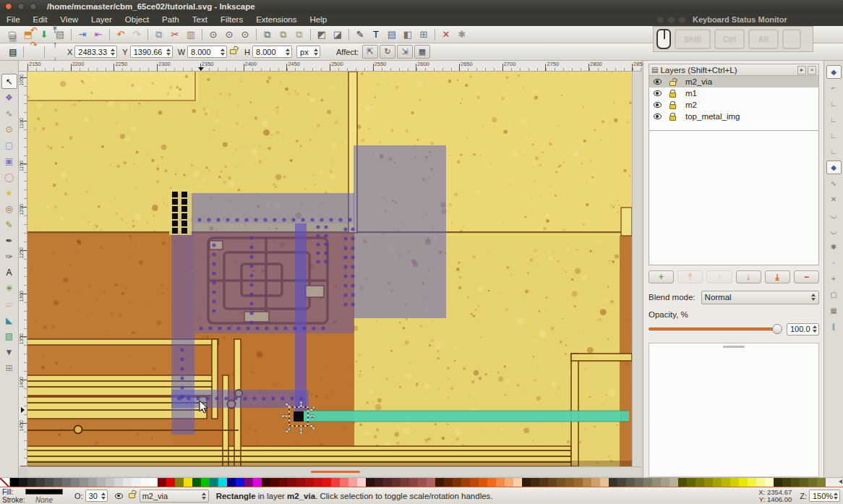  What do you see at coordinates (44, 492) in the screenshot?
I see `fill-swatch` at bounding box center [44, 492].